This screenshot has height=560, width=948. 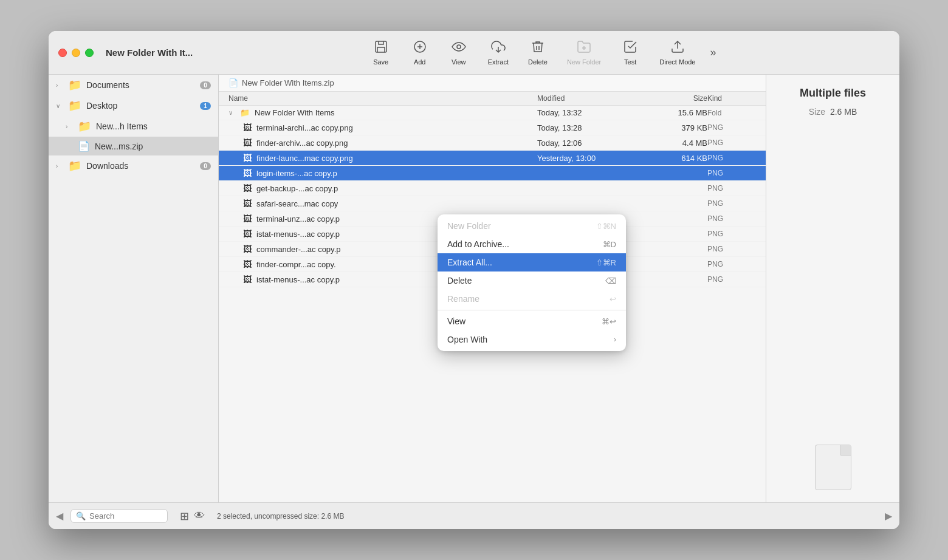 What do you see at coordinates (833, 112) in the screenshot?
I see `right-panel-size: Size 2.6 MB` at bounding box center [833, 112].